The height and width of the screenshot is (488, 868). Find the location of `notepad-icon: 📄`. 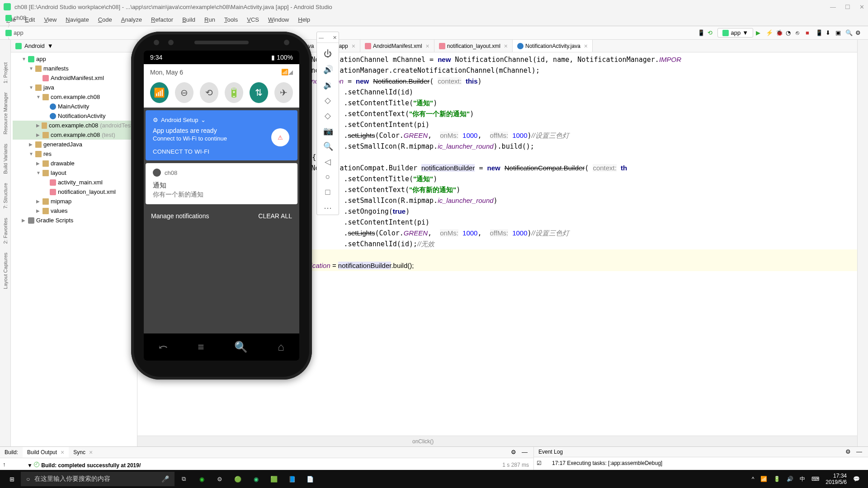

notepad-icon: 📄 is located at coordinates (310, 479).